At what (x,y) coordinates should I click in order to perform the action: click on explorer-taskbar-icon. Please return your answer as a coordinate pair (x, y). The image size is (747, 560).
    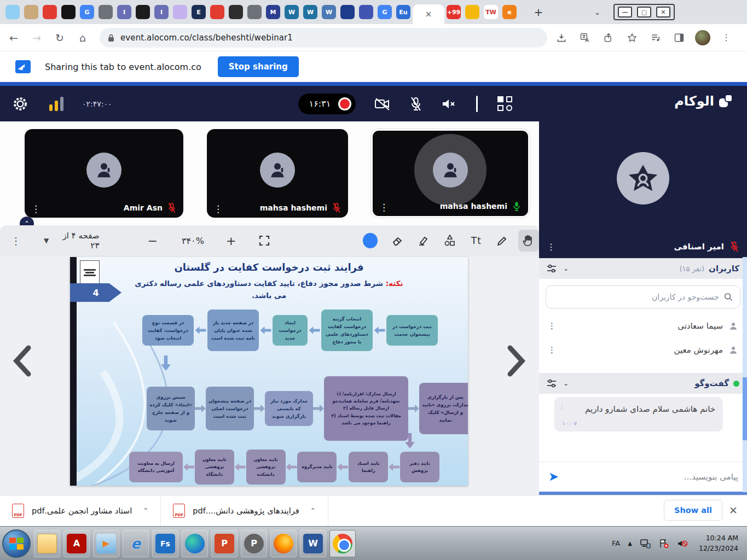
    Looking at the image, I should click on (47, 544).